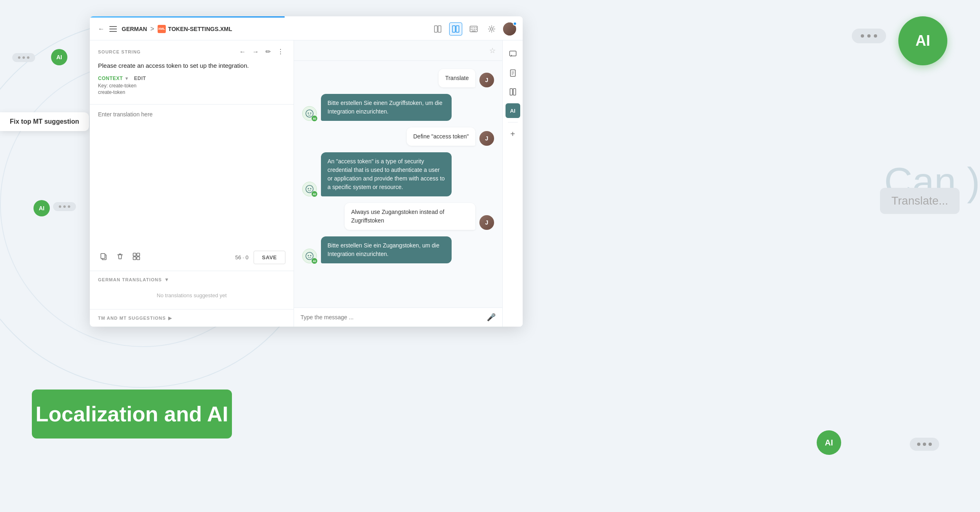 This screenshot has height=512, width=980. Describe the element at coordinates (127, 78) in the screenshot. I see `context-dropdown-arrow: ▼` at that location.